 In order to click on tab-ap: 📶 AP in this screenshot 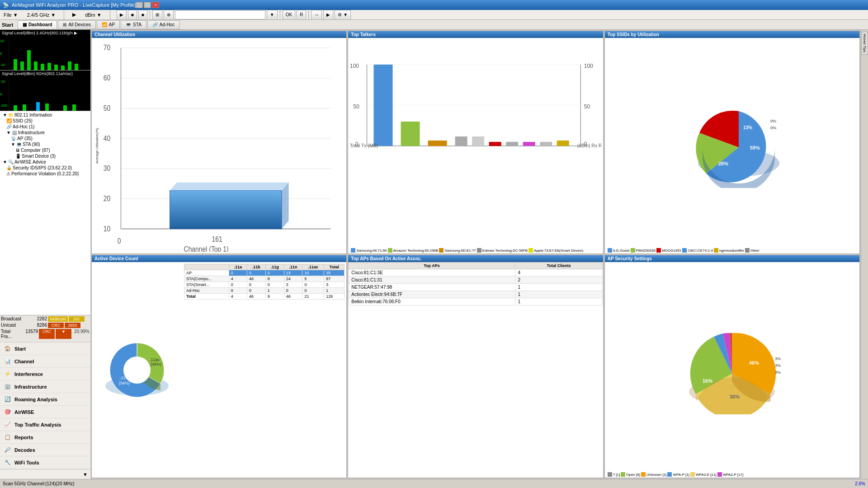, I will do `click(108, 25)`.